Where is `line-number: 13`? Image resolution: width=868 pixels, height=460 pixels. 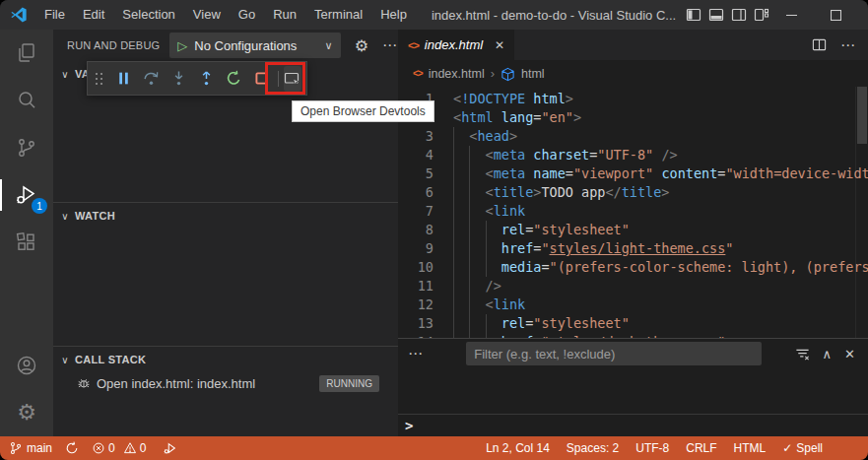
line-number: 13 is located at coordinates (416, 323).